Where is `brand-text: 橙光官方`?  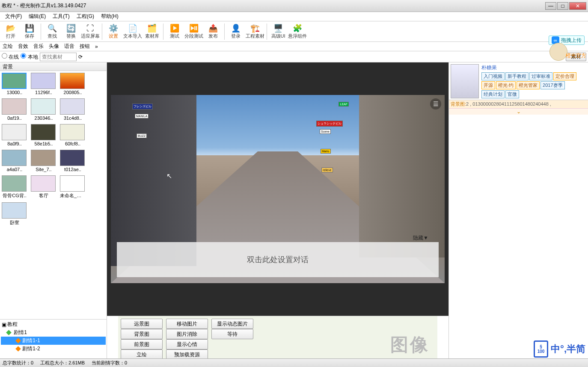 brand-text: 橙光官方 is located at coordinates (576, 56).